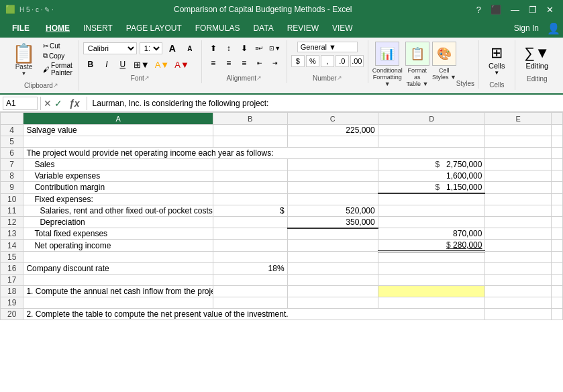  Describe the element at coordinates (118, 130) in the screenshot. I see `cell-a4: Salvage value` at that location.